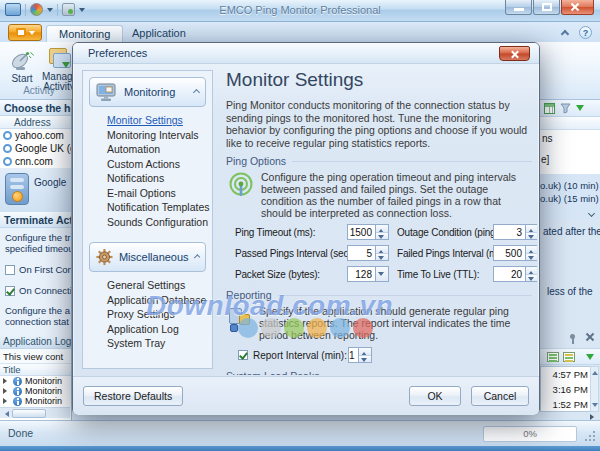 The image size is (600, 451). What do you see at coordinates (515, 232) in the screenshot?
I see `outage-condition-input: 3` at bounding box center [515, 232].